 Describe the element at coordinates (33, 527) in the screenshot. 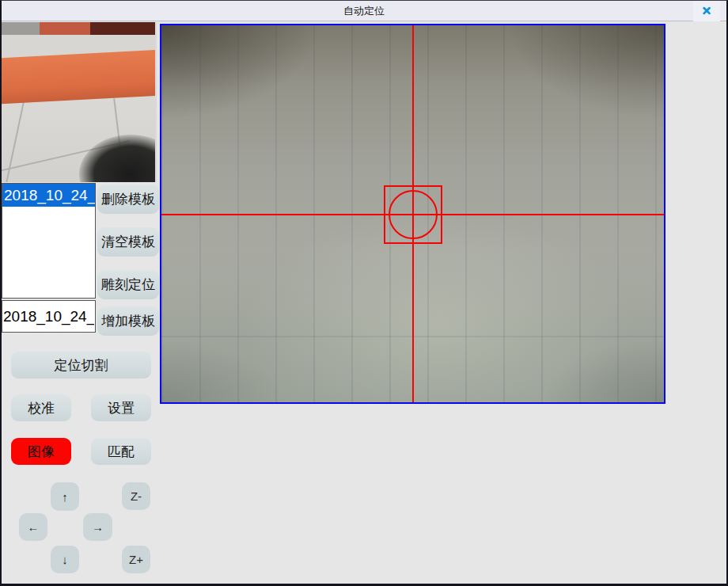

I see `jog-left-button: ←` at that location.